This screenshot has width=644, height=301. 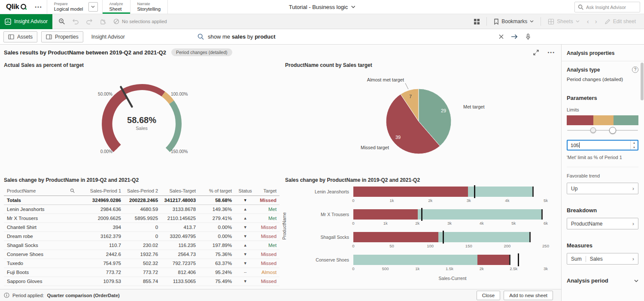 What do you see at coordinates (620, 21) in the screenshot?
I see `edit-sheet-button: Edit sheet` at bounding box center [620, 21].